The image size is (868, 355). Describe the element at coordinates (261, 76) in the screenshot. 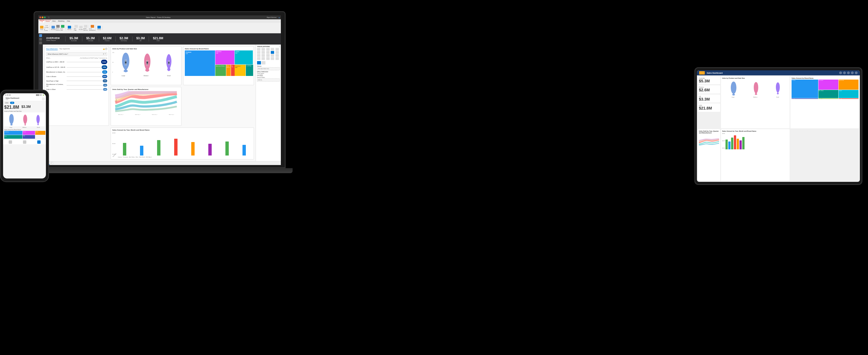

I see `viz-toggle` at that location.